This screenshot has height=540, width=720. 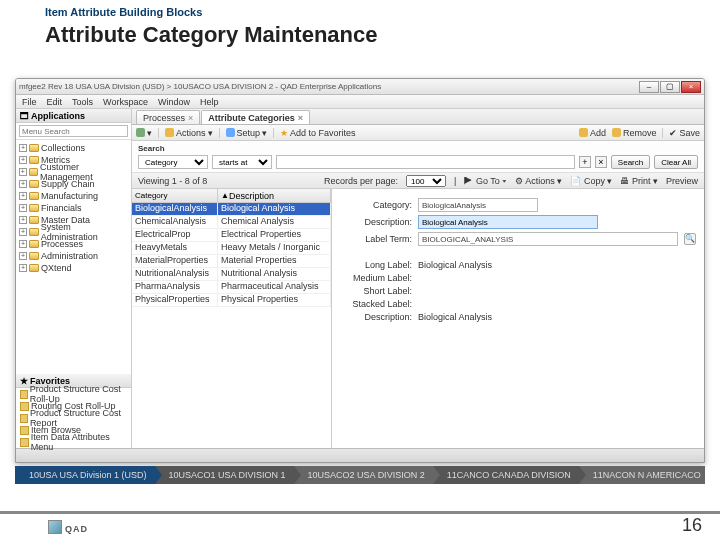 I want to click on save-button: ✔Save, so click(x=684, y=133).